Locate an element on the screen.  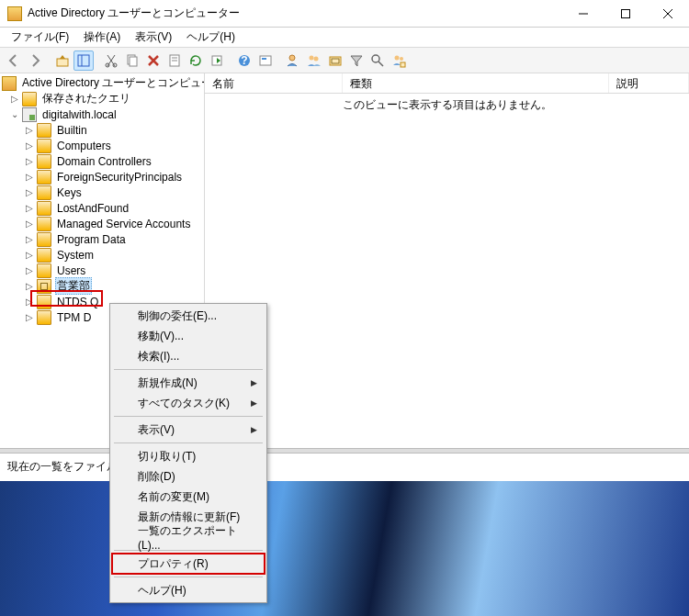
context-menu-item: 検索(I)... is located at coordinates (188, 356).